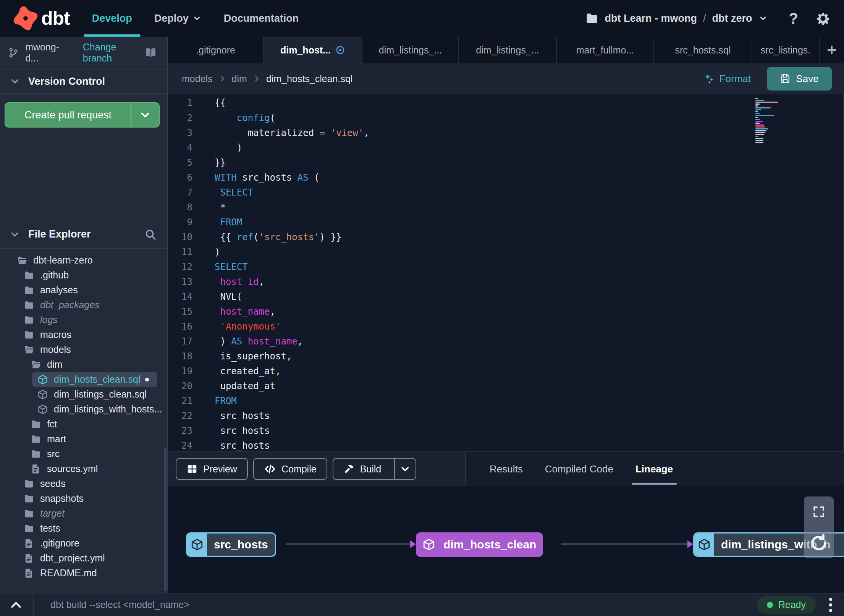  I want to click on tree-item-gitignore: .gitignore, so click(84, 543).